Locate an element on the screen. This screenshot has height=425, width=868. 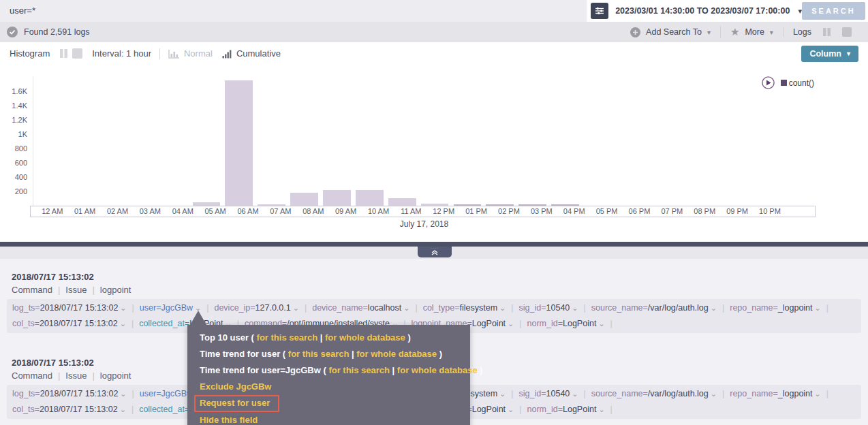
time-range-picker: 2023/03/01 14:30:00 TO 2023/03/07 17:00:… is located at coordinates (709, 11).